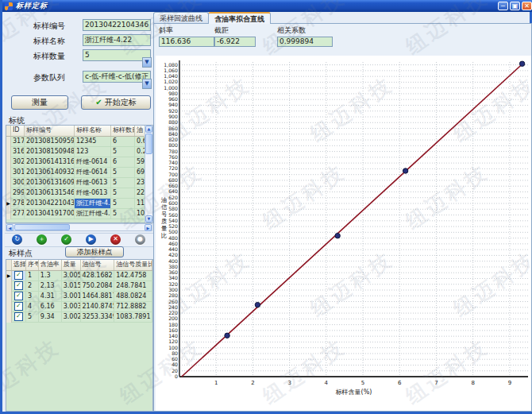 The height and width of the screenshot is (414, 532). What do you see at coordinates (17, 203) in the screenshot?
I see `cell: 278` at bounding box center [17, 203].